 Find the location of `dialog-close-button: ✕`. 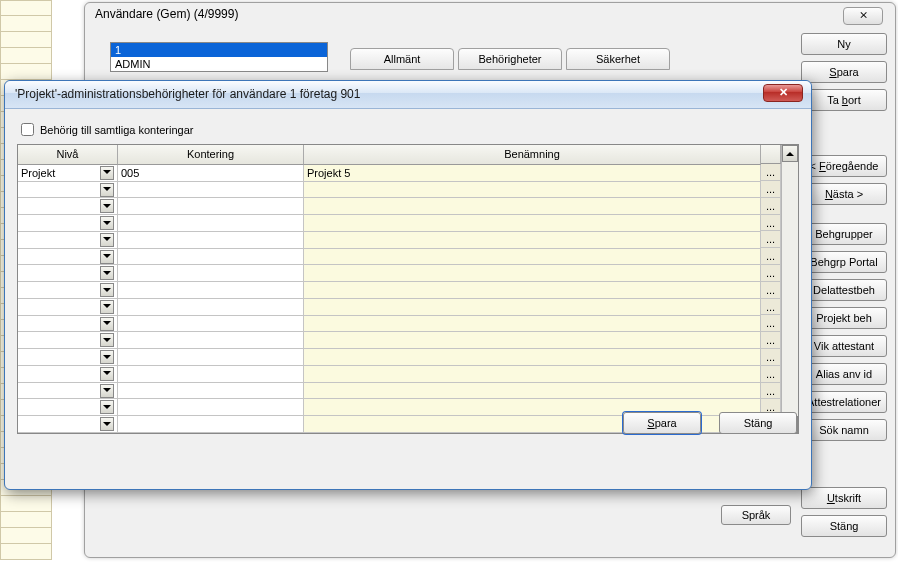

dialog-close-button: ✕ is located at coordinates (783, 93).